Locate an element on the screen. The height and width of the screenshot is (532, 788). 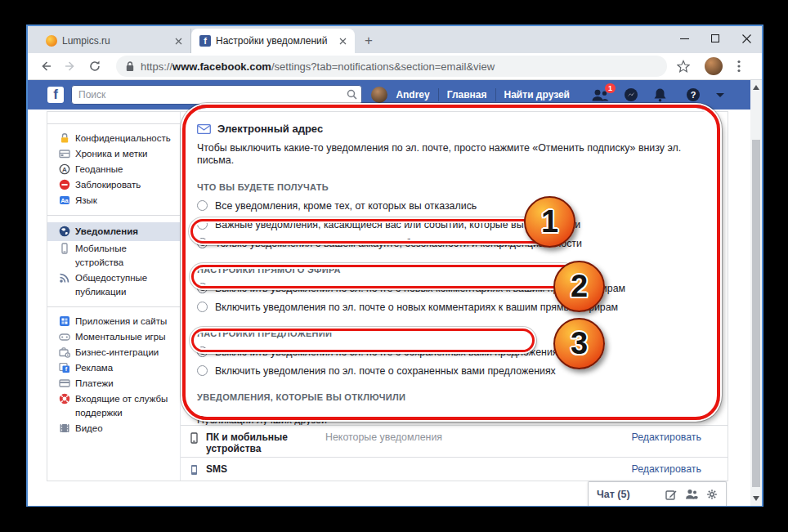
facebook-header: f Andrey Главная Найти друзей 1 is located at coordinates (395, 95).